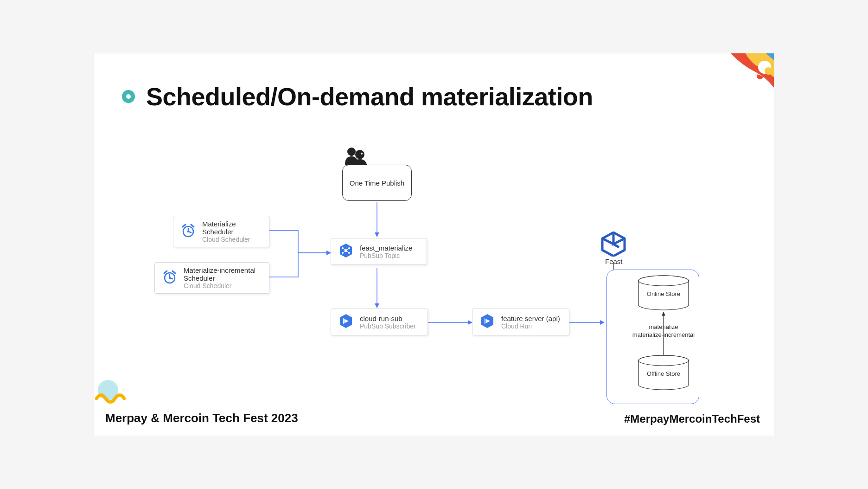  What do you see at coordinates (212, 278) in the screenshot?
I see `materialize-incremental-scheduler-node: Materialize-incremental Scheduler Cloud …` at bounding box center [212, 278].